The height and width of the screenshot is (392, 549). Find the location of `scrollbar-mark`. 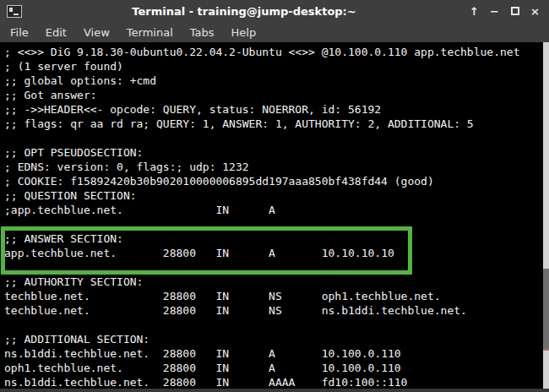

scrollbar-mark is located at coordinates (546, 350).